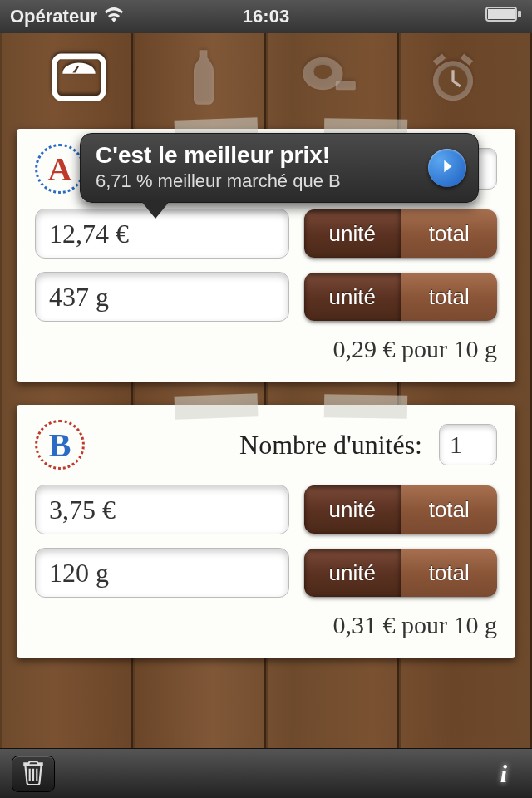 The image size is (532, 798). What do you see at coordinates (401, 297) in the screenshot?
I see `weight-mode-seg-a: unité total` at bounding box center [401, 297].